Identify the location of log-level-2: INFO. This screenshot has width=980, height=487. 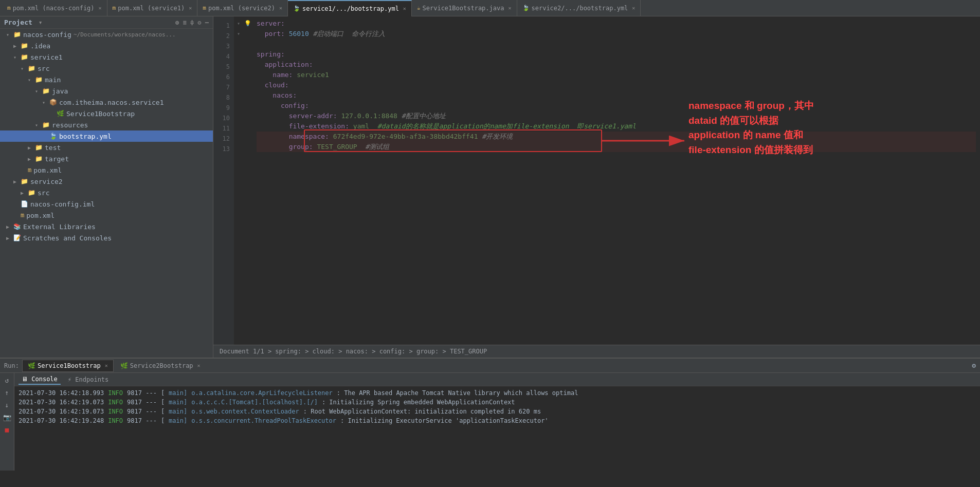
(115, 402).